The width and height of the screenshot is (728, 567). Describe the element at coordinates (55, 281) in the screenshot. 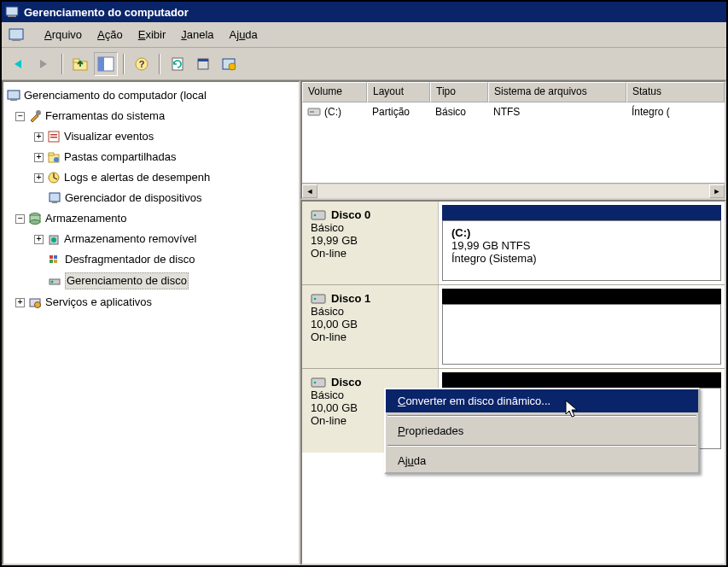

I see `disk-mgmt-icon` at that location.